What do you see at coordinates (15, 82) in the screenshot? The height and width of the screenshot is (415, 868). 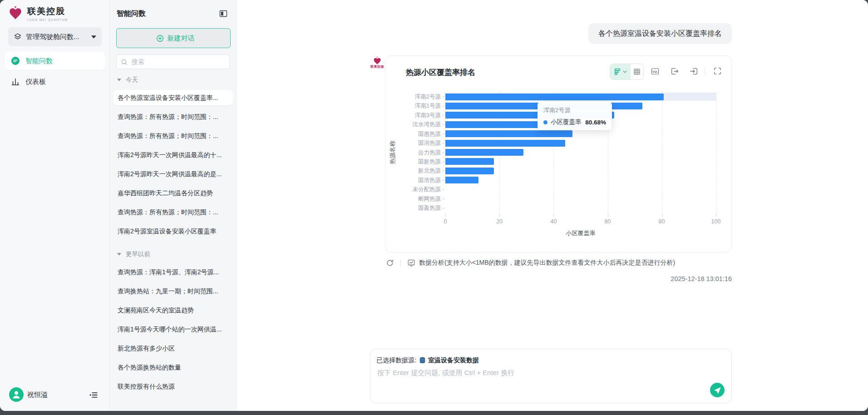 I see `bar-chart-icon` at bounding box center [15, 82].